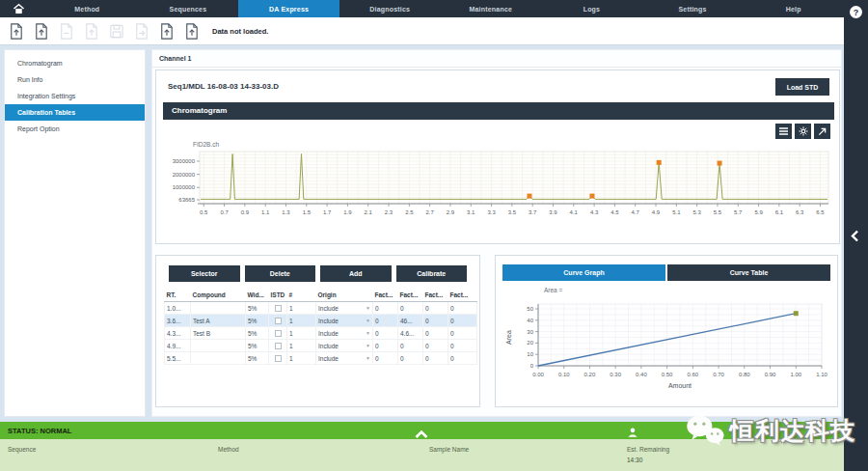  What do you see at coordinates (584, 272) in the screenshot?
I see `tab-curve-graph: Curve Graph` at bounding box center [584, 272].